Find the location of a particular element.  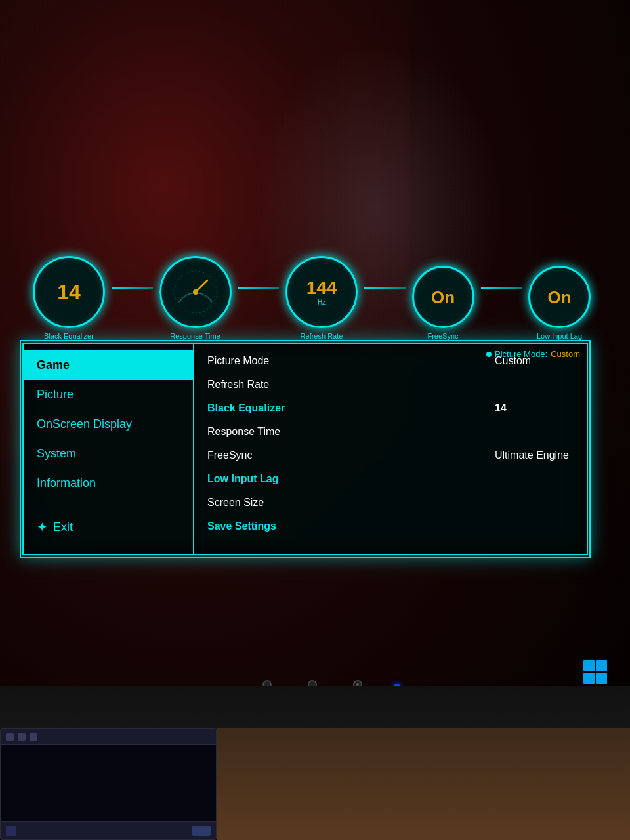

black-equalizer-label: Black Equalizer is located at coordinates (69, 336).